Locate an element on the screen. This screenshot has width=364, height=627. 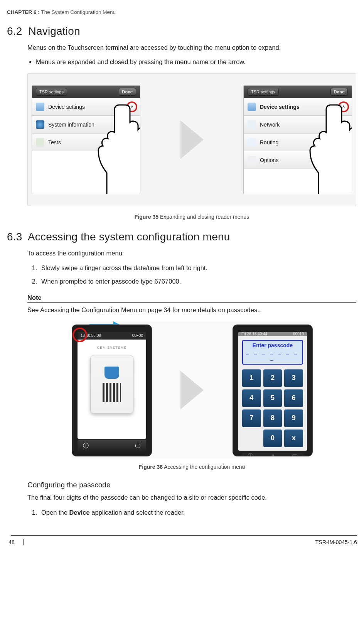
keypad-key-clear: x is located at coordinates (294, 438).